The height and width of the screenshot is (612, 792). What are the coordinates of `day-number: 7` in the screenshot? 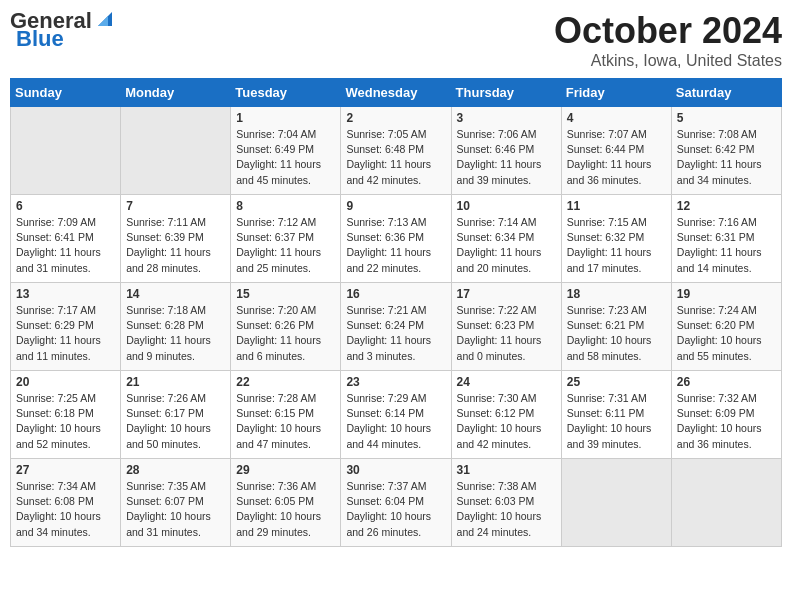 It's located at (176, 206).